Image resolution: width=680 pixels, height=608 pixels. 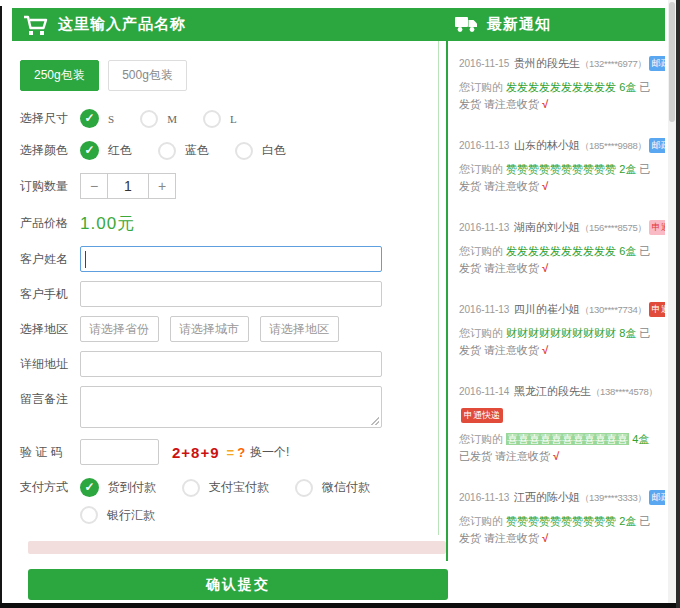 I want to click on notice-body-line: 您订购的 财财财财财财财财财财 8盒 已发货 请注意收货 √, so click(x=559, y=342).